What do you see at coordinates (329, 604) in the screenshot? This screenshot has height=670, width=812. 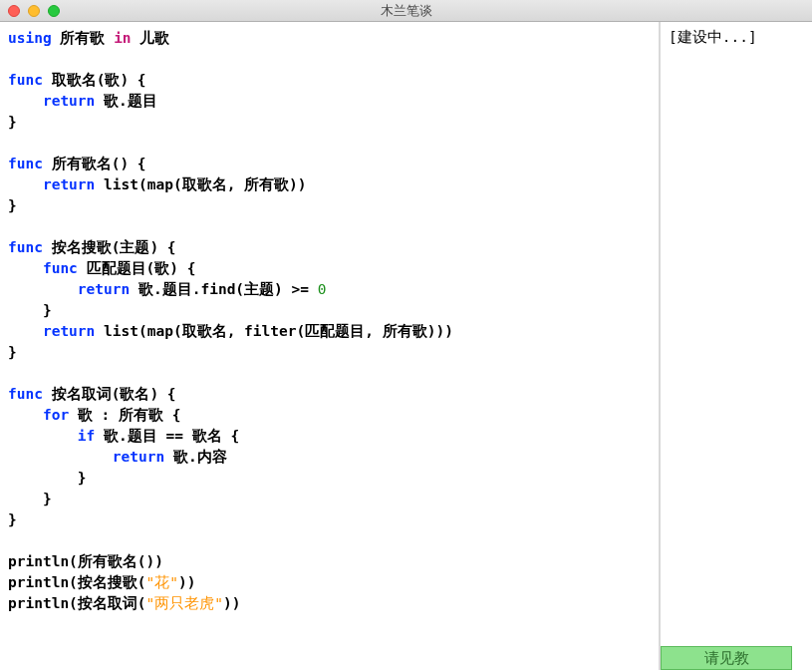 I see `code-line: println(按名取词("两只老虎"))` at bounding box center [329, 604].